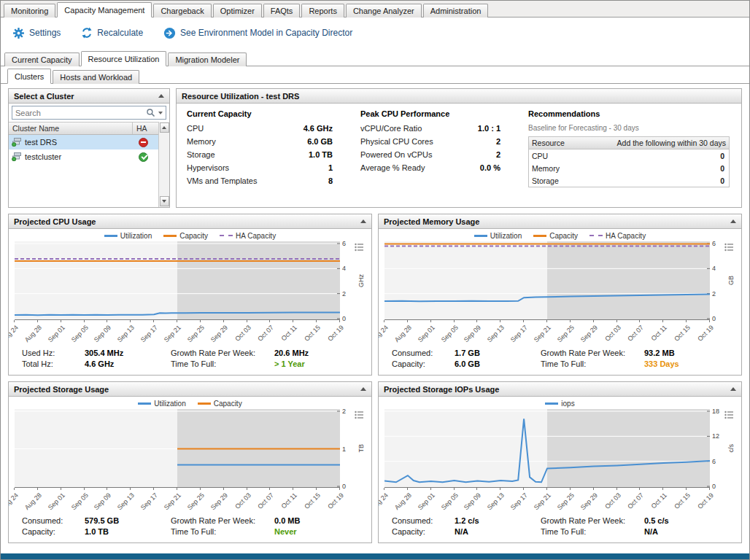  Describe the element at coordinates (360, 448) in the screenshot. I see `chart-y-unit-label: TB` at that location.